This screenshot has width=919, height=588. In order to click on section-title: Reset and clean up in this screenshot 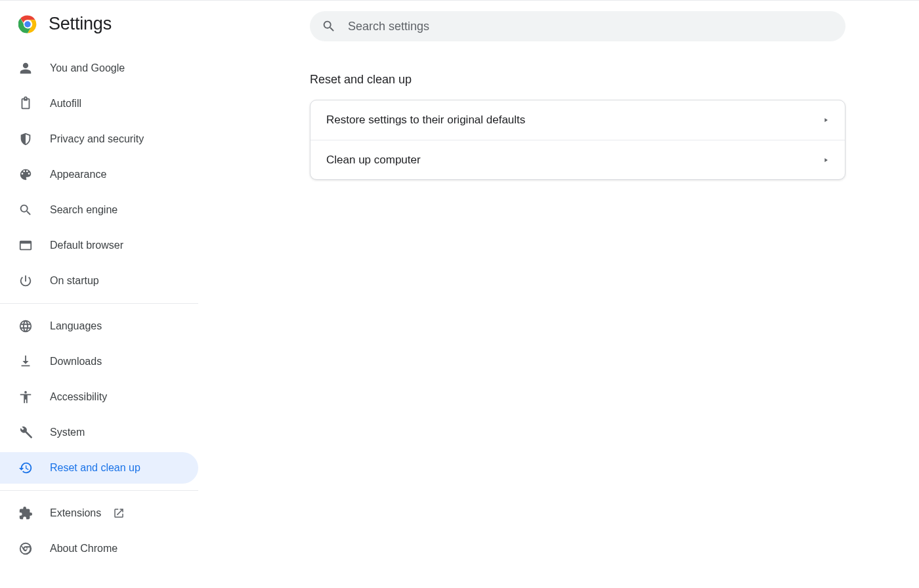, I will do `click(578, 80)`.